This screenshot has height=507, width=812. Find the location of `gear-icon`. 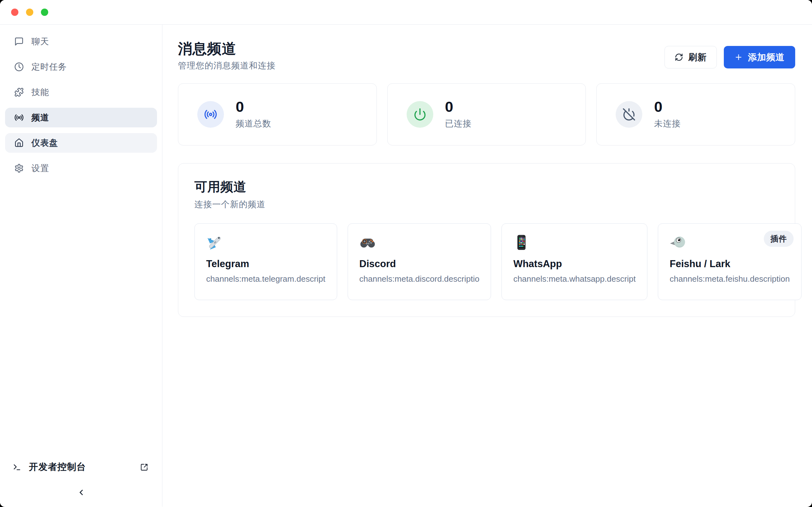

gear-icon is located at coordinates (19, 168).